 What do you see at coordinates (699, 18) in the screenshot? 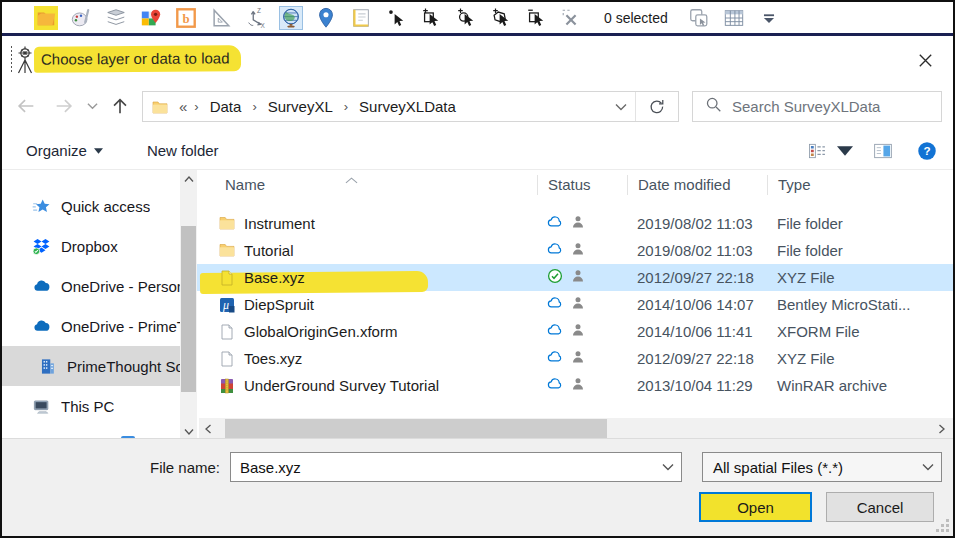
I see `copy-selection-icon` at bounding box center [699, 18].